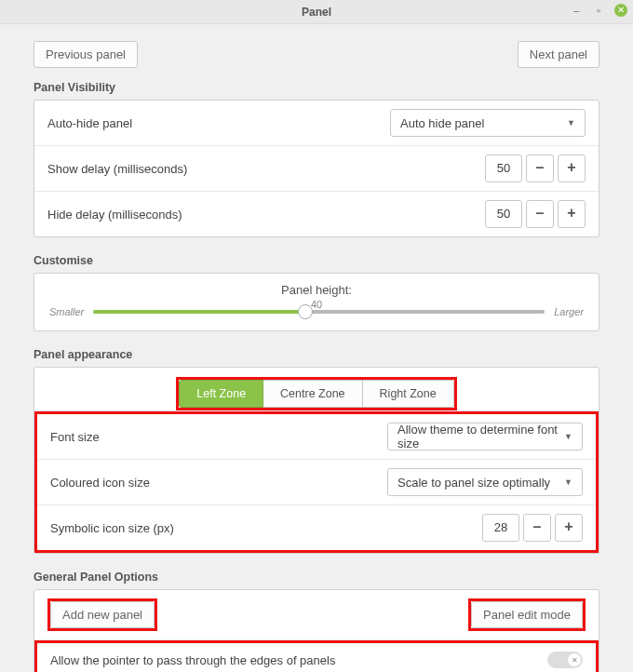  Describe the element at coordinates (504, 168) in the screenshot. I see `show-delay-value: 50` at that location.